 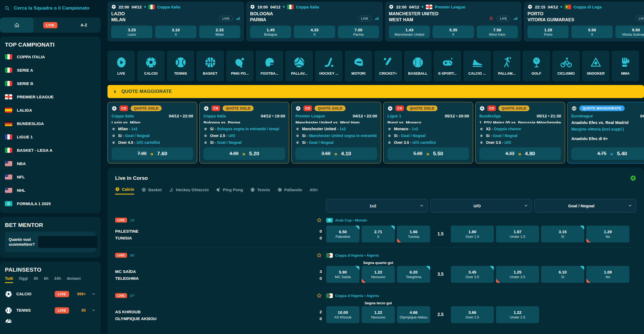 I want to click on sport-tile-ping-pong: PING PO..., so click(x=240, y=66).